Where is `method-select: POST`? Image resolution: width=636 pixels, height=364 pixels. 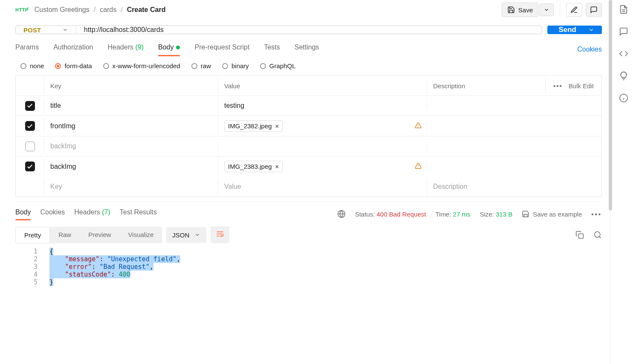
method-select: POST is located at coordinates (46, 30).